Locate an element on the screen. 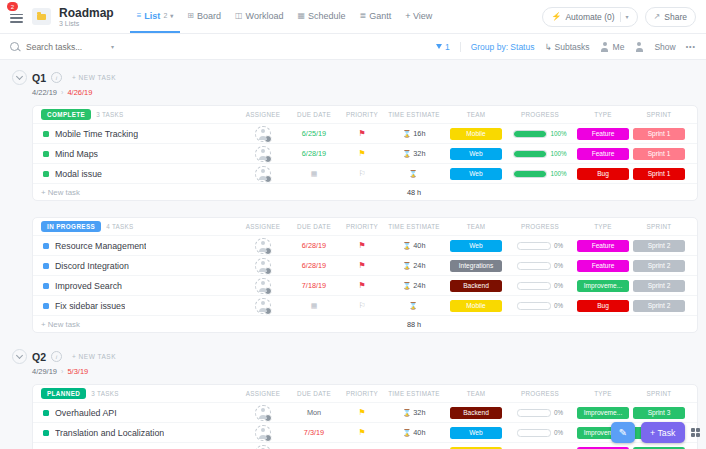 The width and height of the screenshot is (706, 449). due-date: 7/3/19 is located at coordinates (314, 432).